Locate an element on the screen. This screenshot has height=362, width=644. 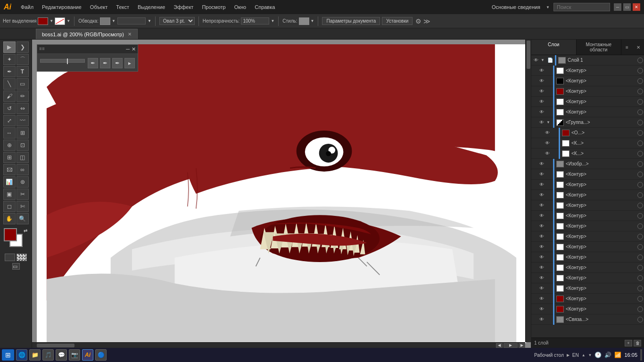
taskbar-file: 📁 is located at coordinates (35, 355).